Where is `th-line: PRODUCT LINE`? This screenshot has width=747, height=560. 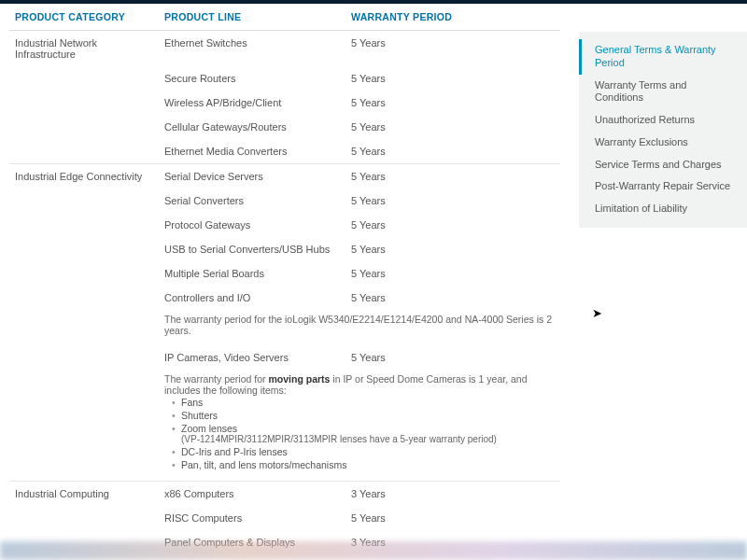
th-line: PRODUCT LINE is located at coordinates (252, 17).